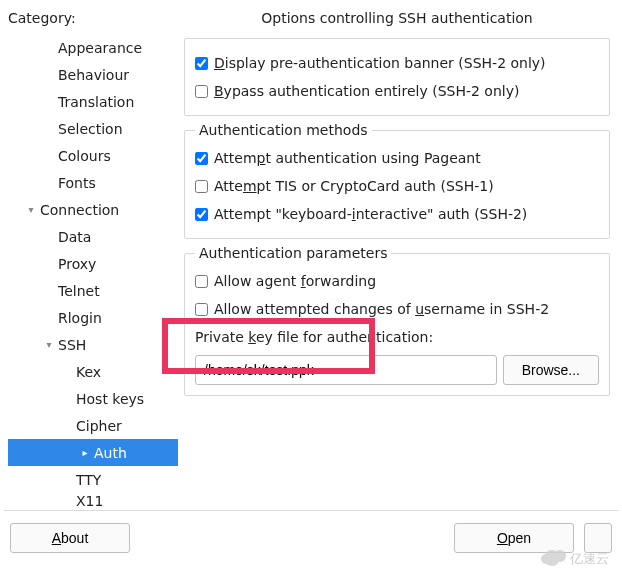 The height and width of the screenshot is (583, 622). I want to click on tree-item-label: Selection, so click(90, 129).